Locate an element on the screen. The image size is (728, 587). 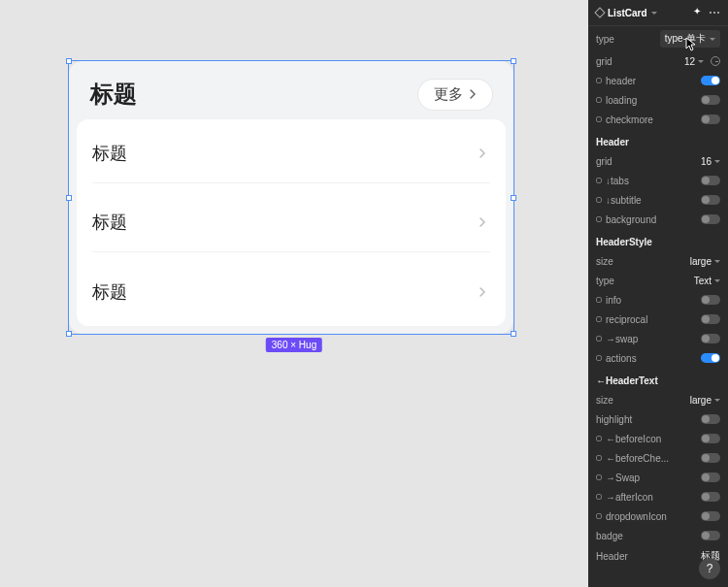
prop-label: highlight is located at coordinates (613, 419).